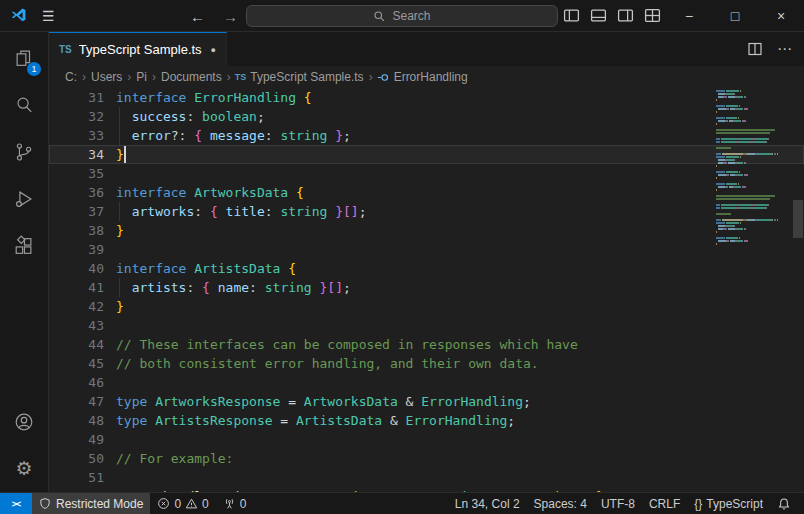 The image size is (804, 514). What do you see at coordinates (82, 174) in the screenshot?
I see `line-number: 35` at bounding box center [82, 174].